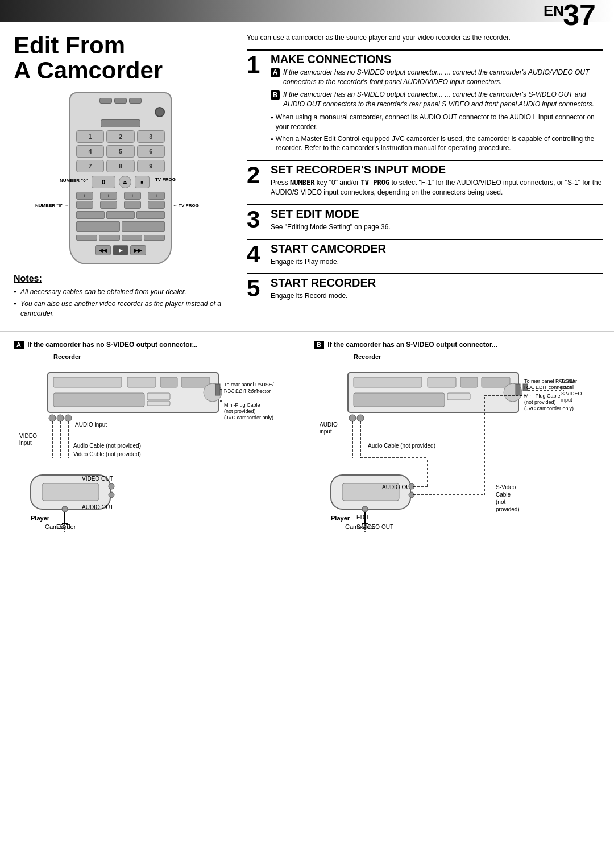 The width and height of the screenshot is (614, 868). Describe the element at coordinates (319, 345) in the screenshot. I see `diagram-b-label: B` at that location.